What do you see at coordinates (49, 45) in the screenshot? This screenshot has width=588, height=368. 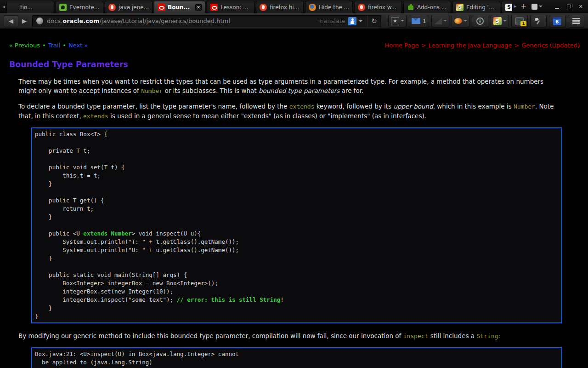 I see `tutorial-nav-links: « Previous•Trail•Next »` at bounding box center [49, 45].